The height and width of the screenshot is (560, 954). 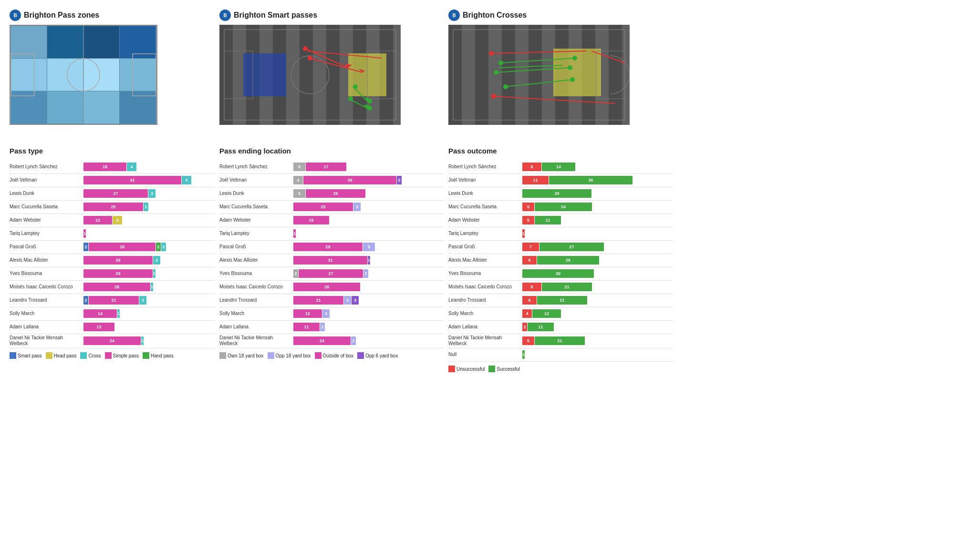 What do you see at coordinates (350, 180) in the screenshot?
I see `bar-outside: 39` at bounding box center [350, 180].